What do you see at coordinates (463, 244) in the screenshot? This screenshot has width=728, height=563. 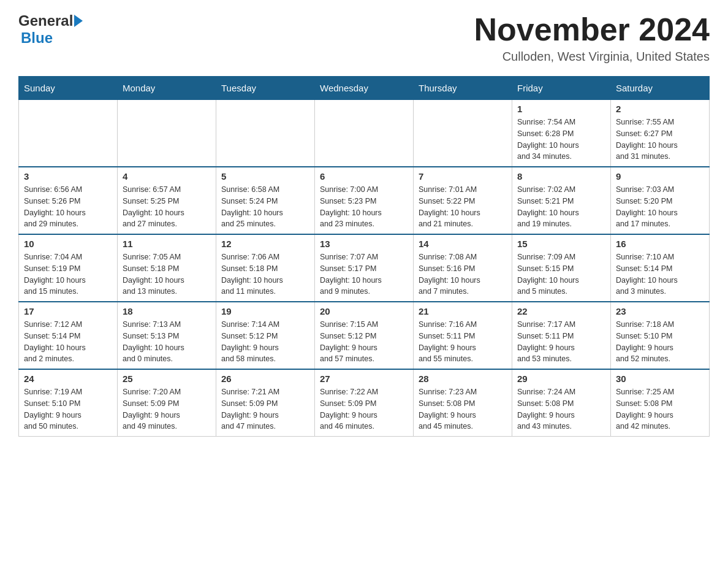 I see `day-number: 14` at bounding box center [463, 244].